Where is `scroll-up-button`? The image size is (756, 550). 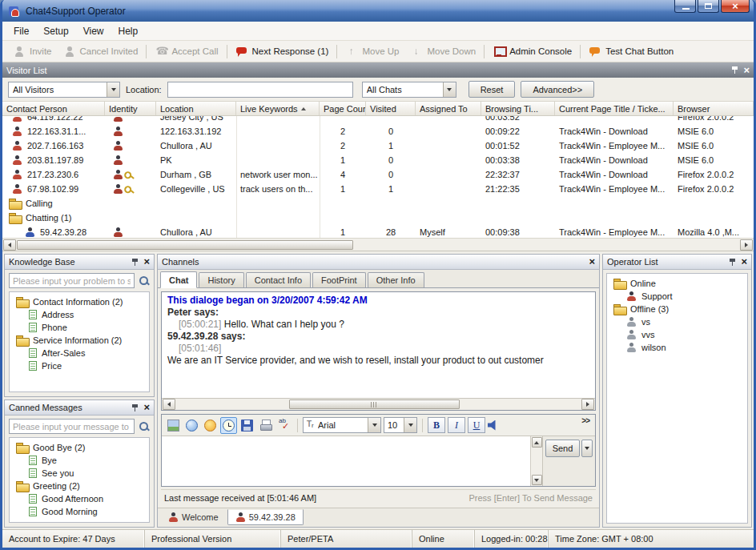
scroll-up-button is located at coordinates (537, 442).